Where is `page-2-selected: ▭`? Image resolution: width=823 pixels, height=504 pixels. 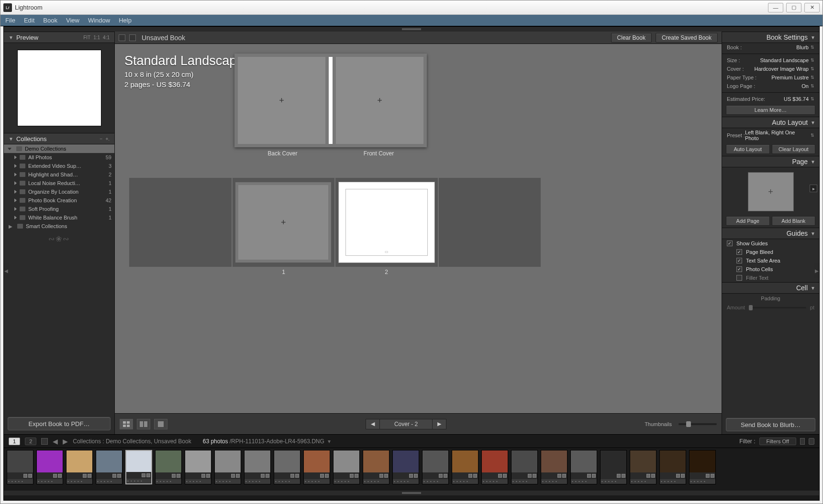 page-2-selected: ▭ is located at coordinates (387, 222).